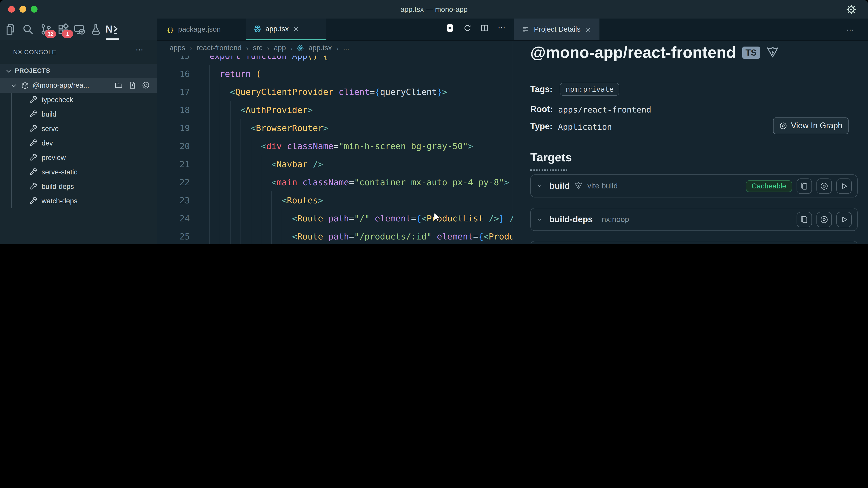 This screenshot has height=488, width=868. What do you see at coordinates (79, 172) in the screenshot?
I see `sidebar-item-serve-static: serve-static` at bounding box center [79, 172].